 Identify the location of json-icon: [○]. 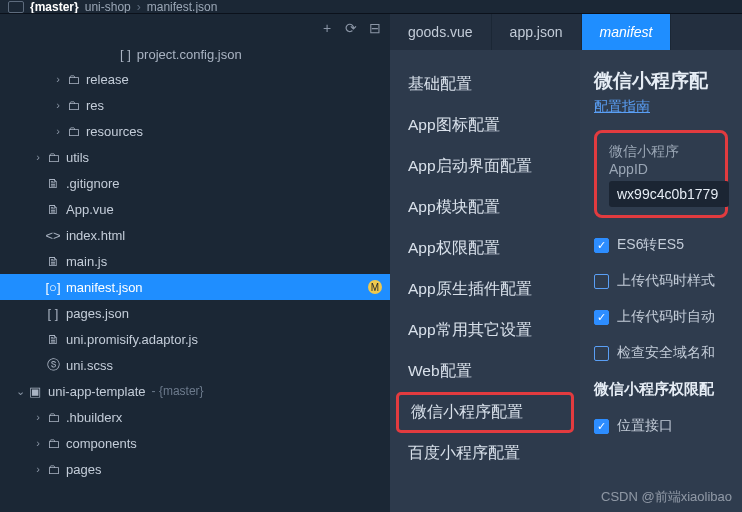
(53, 288).